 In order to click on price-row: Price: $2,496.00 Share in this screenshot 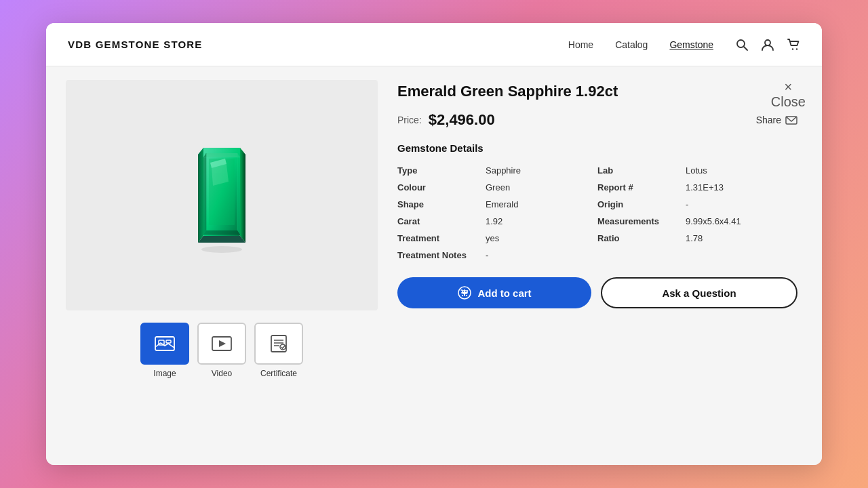, I will do `click(597, 120)`.